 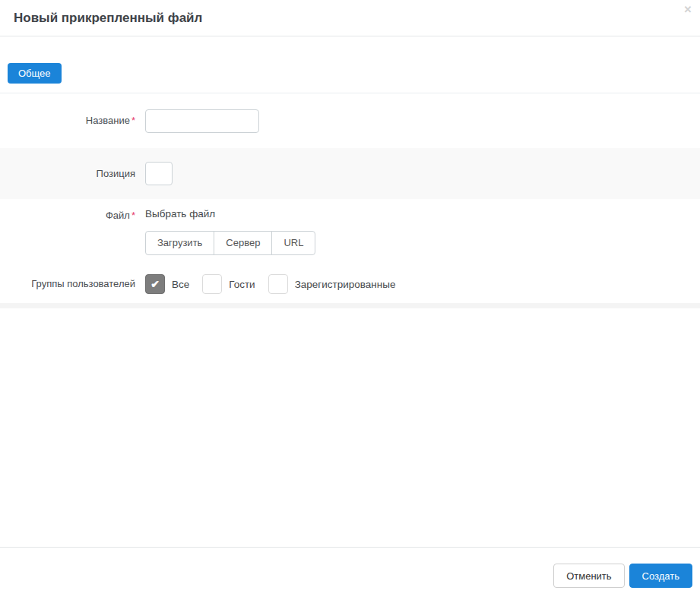 What do you see at coordinates (212, 284) in the screenshot?
I see `checkbox-guests` at bounding box center [212, 284].